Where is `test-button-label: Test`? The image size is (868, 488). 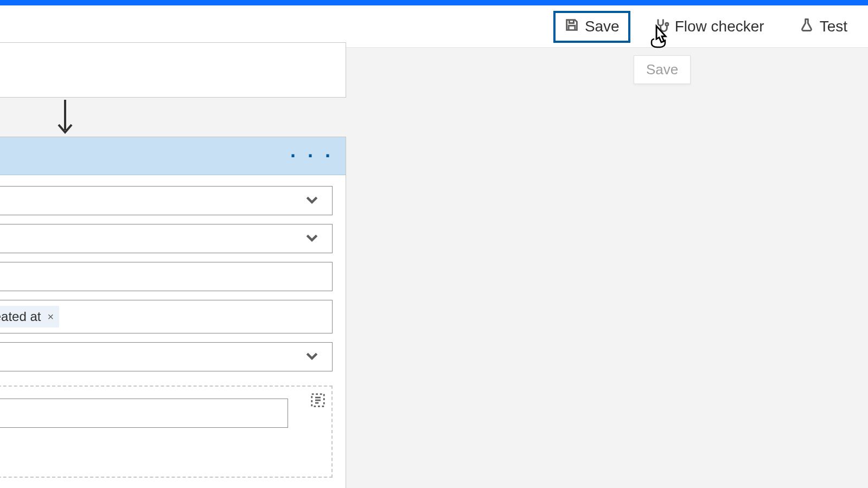 test-button-label: Test is located at coordinates (833, 27).